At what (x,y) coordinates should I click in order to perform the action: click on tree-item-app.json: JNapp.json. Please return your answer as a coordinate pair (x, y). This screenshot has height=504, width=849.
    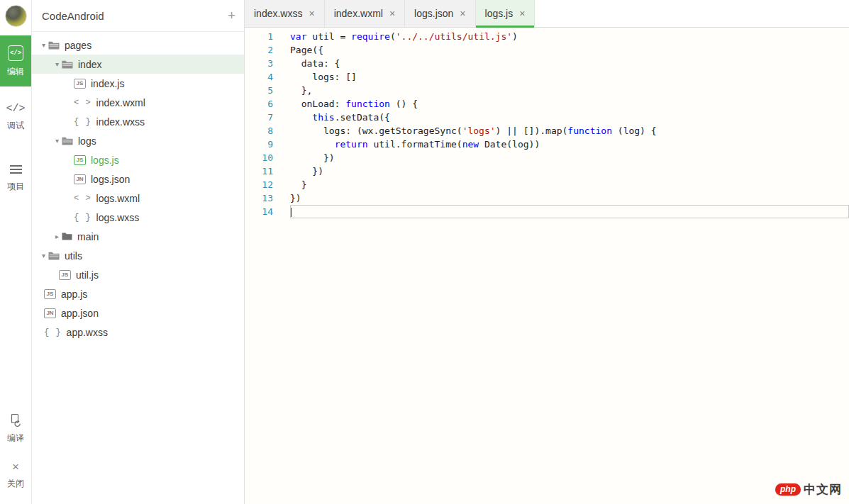
    Looking at the image, I should click on (138, 313).